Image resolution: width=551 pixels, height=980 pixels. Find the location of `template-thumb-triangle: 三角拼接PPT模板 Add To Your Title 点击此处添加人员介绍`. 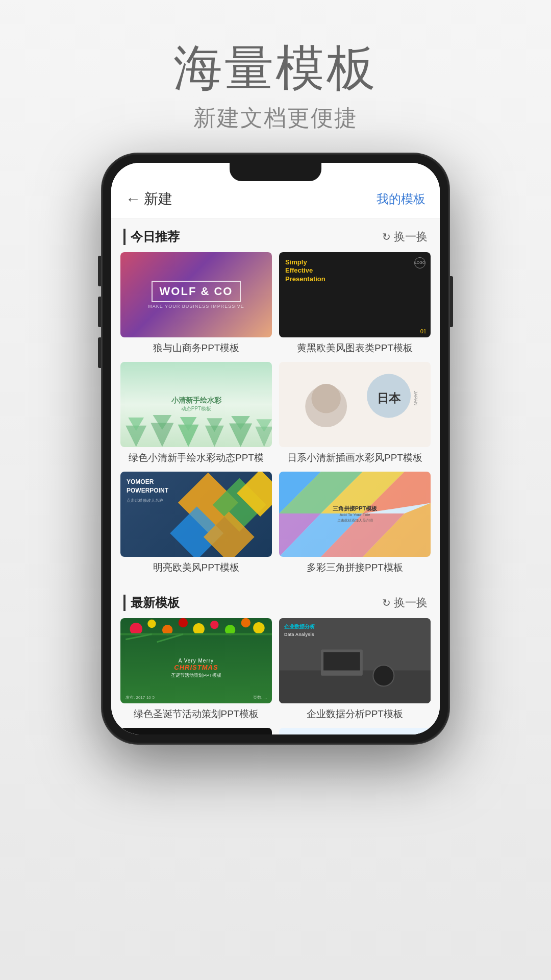

template-thumb-triangle: 三角拼接PPT模板 Add To Your Title 点击此处添加人员介绍 is located at coordinates (355, 514).